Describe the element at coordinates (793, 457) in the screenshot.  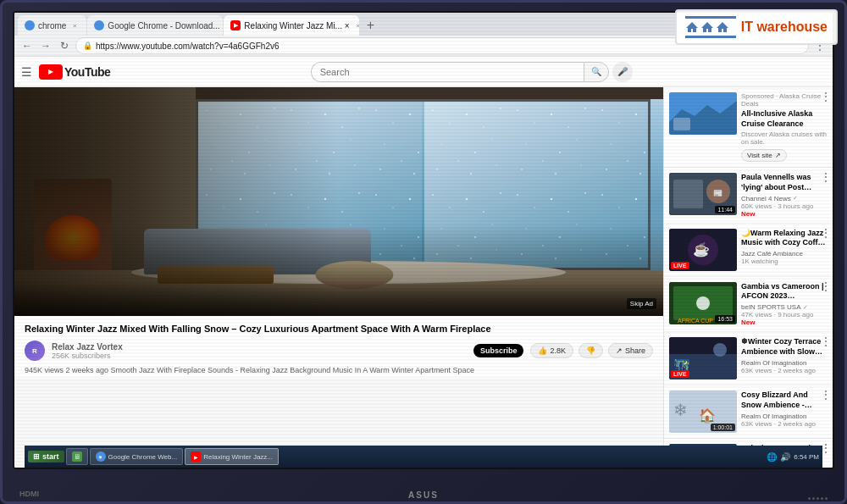
I see `taskbar-tray: 🌐 🔊 6:54 PM` at that location.